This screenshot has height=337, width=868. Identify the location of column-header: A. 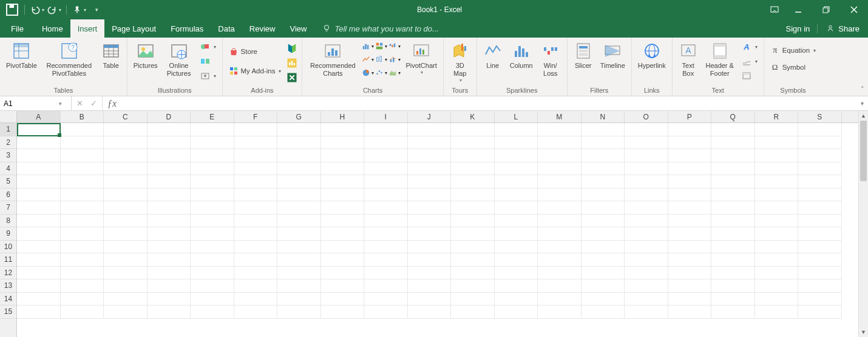
(39, 116).